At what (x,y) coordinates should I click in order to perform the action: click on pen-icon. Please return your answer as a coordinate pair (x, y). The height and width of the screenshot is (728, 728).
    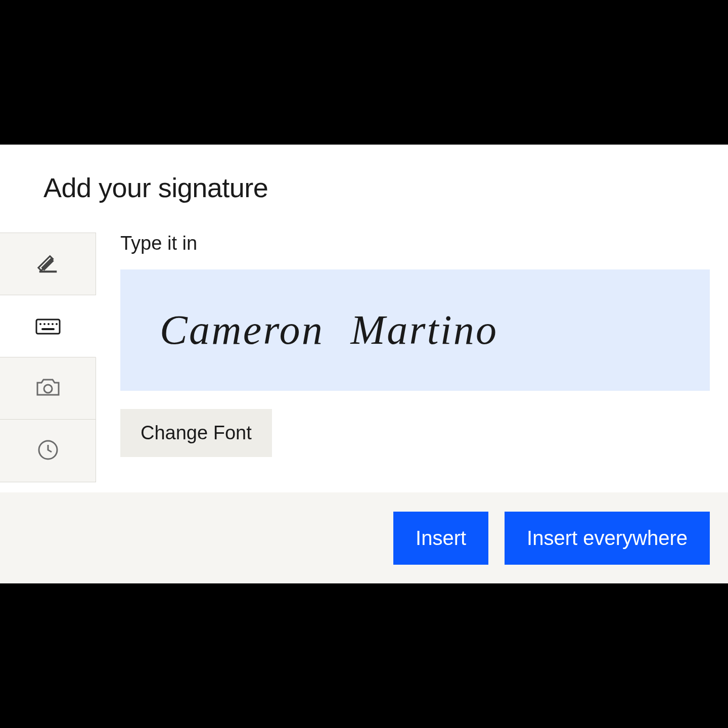
    Looking at the image, I should click on (48, 264).